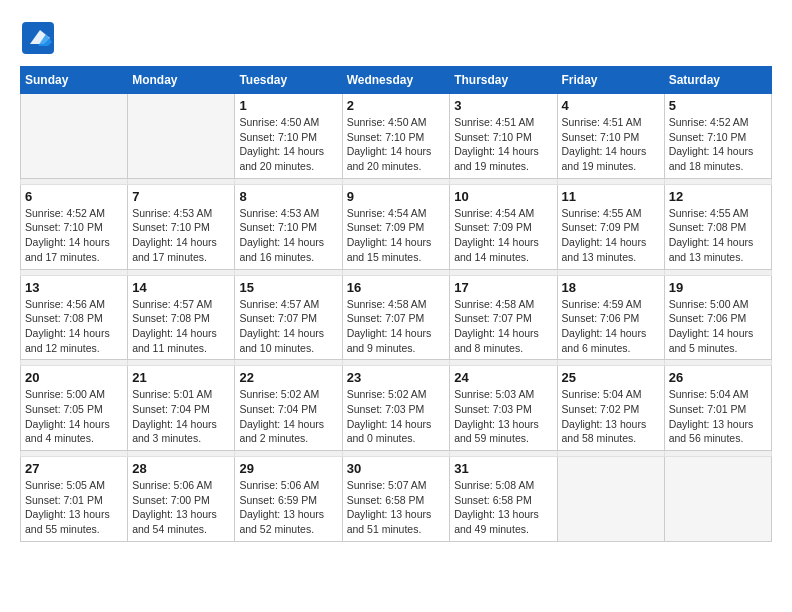 The image size is (792, 612). What do you see at coordinates (38, 38) in the screenshot?
I see `logo-icon` at bounding box center [38, 38].